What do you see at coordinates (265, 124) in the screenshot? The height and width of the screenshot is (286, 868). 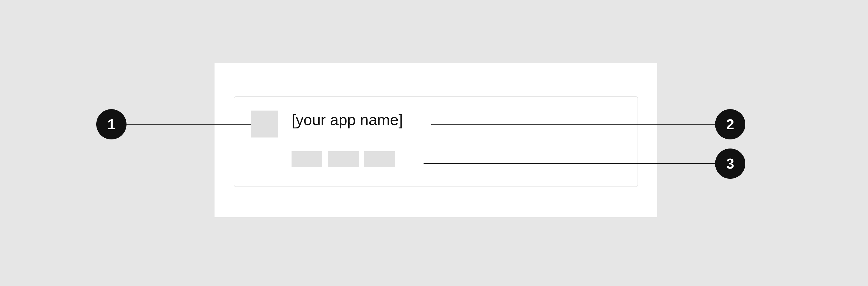 I see `app-icon-placeholder` at bounding box center [265, 124].